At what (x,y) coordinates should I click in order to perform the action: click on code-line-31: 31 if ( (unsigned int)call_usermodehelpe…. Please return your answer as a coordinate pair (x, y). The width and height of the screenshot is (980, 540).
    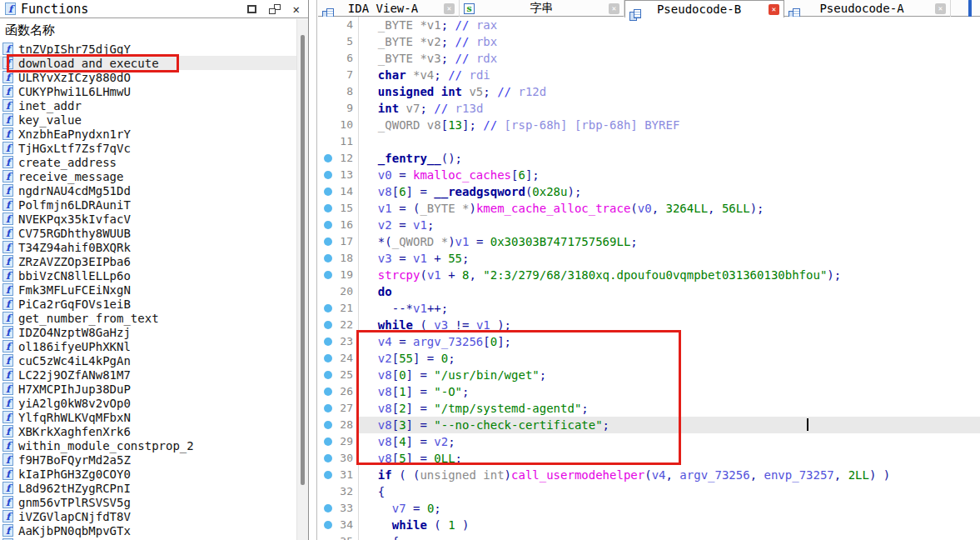
    Looking at the image, I should click on (649, 475).